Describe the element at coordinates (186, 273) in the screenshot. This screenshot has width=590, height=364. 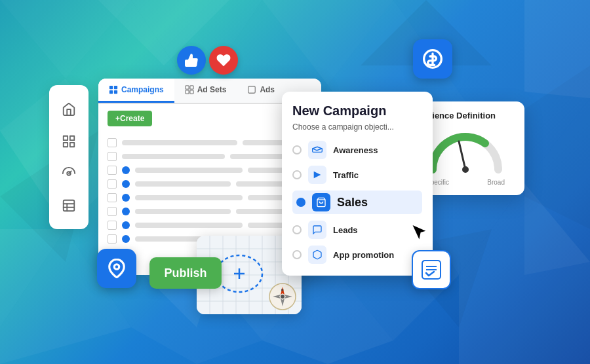
I see `publish-button: Publish` at that location.